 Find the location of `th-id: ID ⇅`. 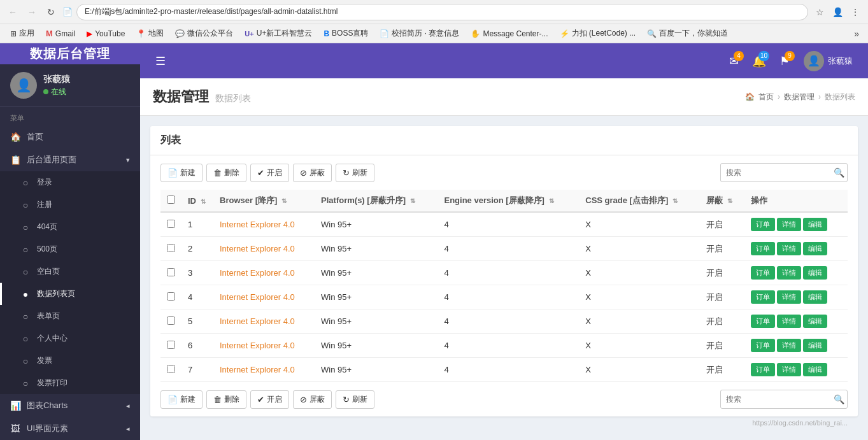

th-id: ID ⇅ is located at coordinates (197, 201).